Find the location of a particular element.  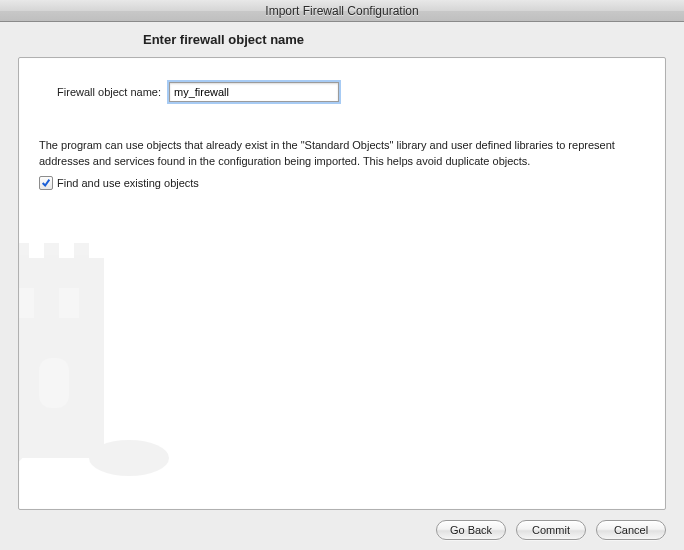

name-row: Firewall object name: is located at coordinates (342, 92).